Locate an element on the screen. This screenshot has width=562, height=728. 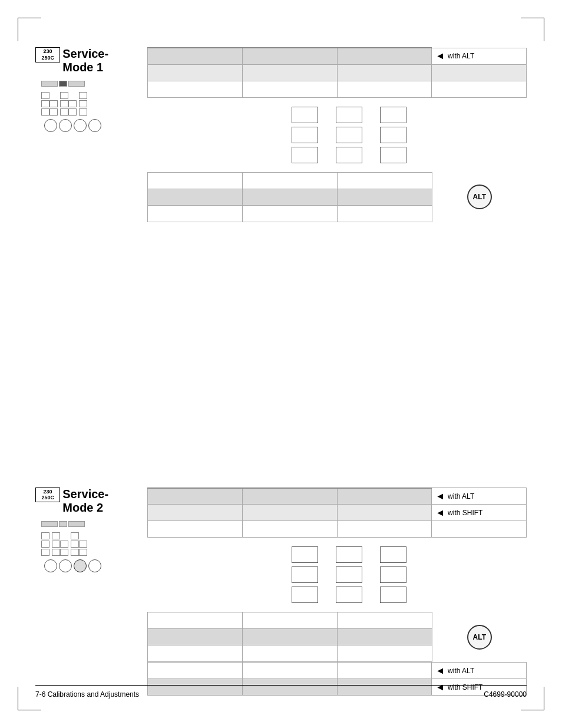
with-alt-label-3: ◄ with ALT is located at coordinates (479, 671).